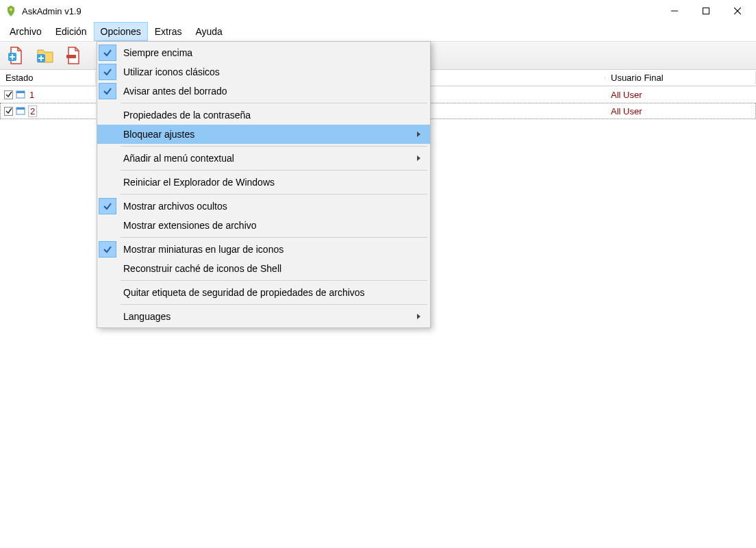 The image size is (756, 548). I want to click on menu-ayuda: Ayuda, so click(208, 32).